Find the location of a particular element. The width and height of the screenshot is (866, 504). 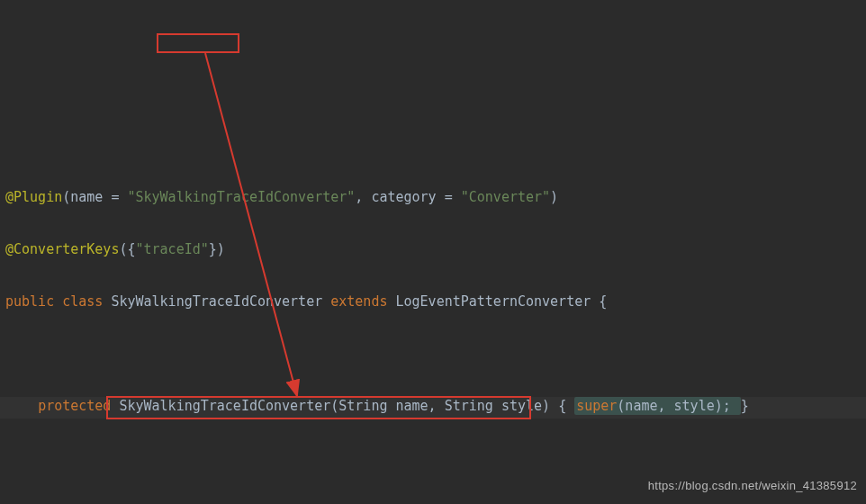

highlight-box-traceId is located at coordinates (198, 43).